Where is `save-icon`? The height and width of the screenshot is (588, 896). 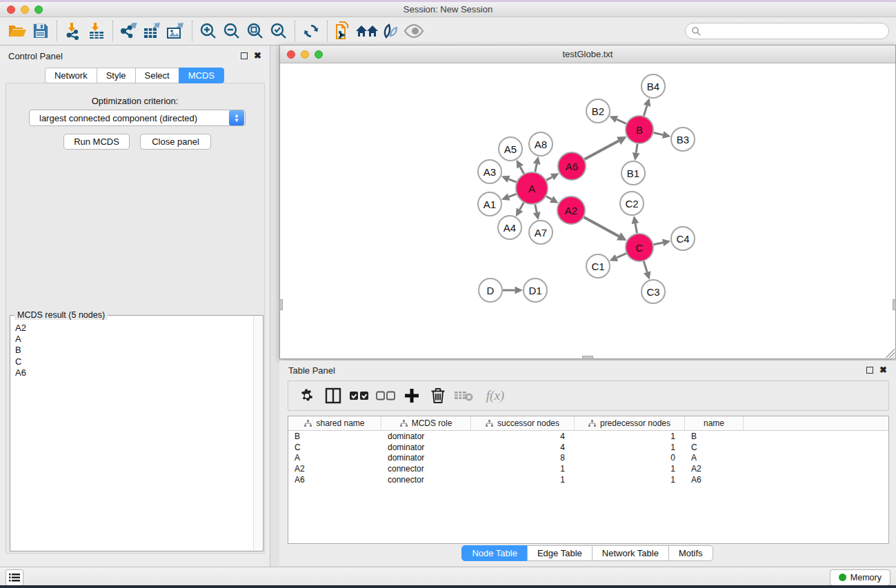
save-icon is located at coordinates (41, 31).